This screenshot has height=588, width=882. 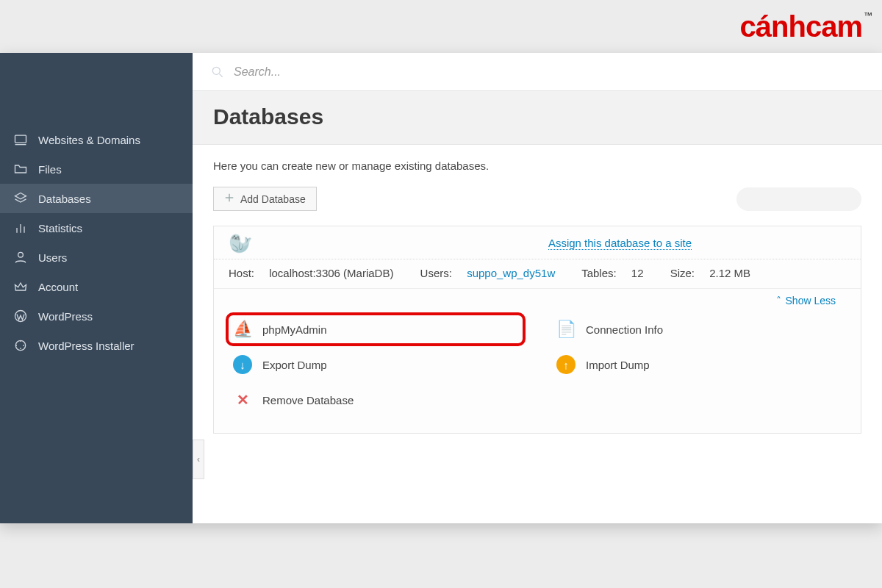 I want to click on show-less-row: ˄ Show Less, so click(x=537, y=299).